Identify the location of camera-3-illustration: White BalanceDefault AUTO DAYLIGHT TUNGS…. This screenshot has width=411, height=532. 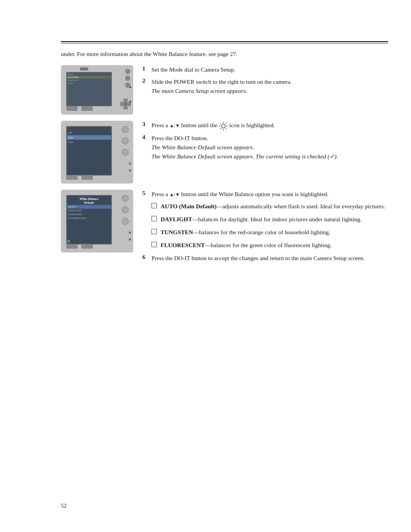
(97, 221).